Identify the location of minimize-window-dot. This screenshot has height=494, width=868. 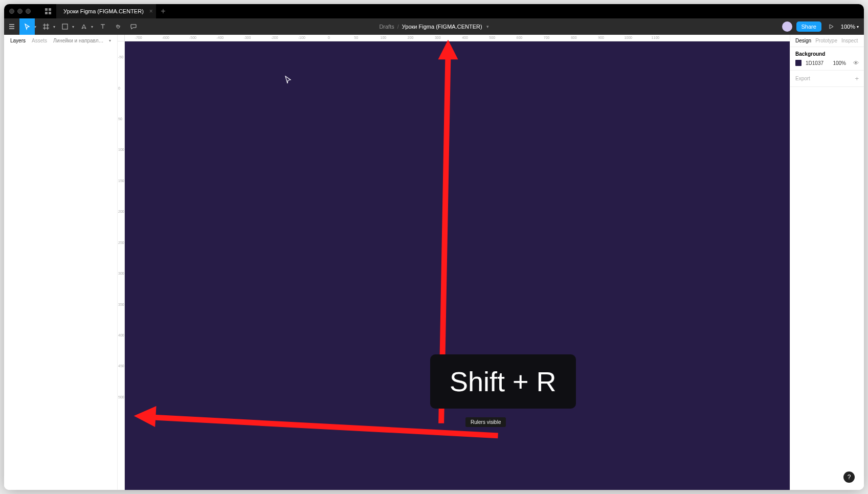
(20, 11).